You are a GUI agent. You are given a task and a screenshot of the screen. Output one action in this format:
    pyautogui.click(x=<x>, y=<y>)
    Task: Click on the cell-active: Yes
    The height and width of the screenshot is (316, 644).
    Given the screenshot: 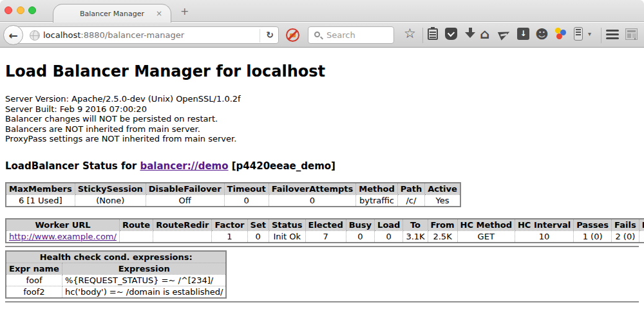 What is the action you would take?
    pyautogui.click(x=443, y=201)
    